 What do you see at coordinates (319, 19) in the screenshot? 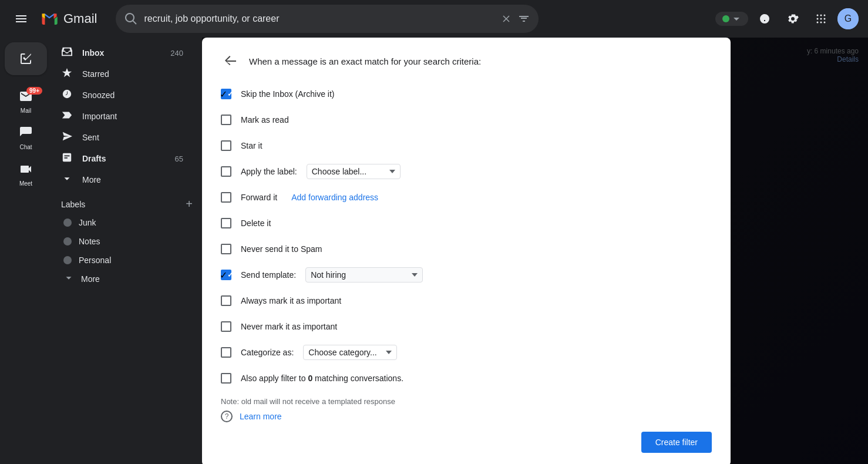
I see `search-input` at bounding box center [319, 19].